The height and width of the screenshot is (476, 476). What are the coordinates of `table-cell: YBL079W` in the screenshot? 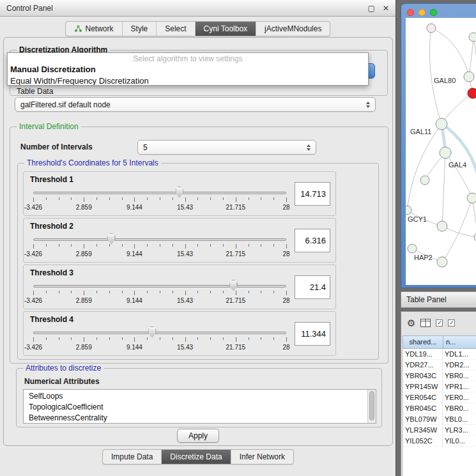 It's located at (423, 419).